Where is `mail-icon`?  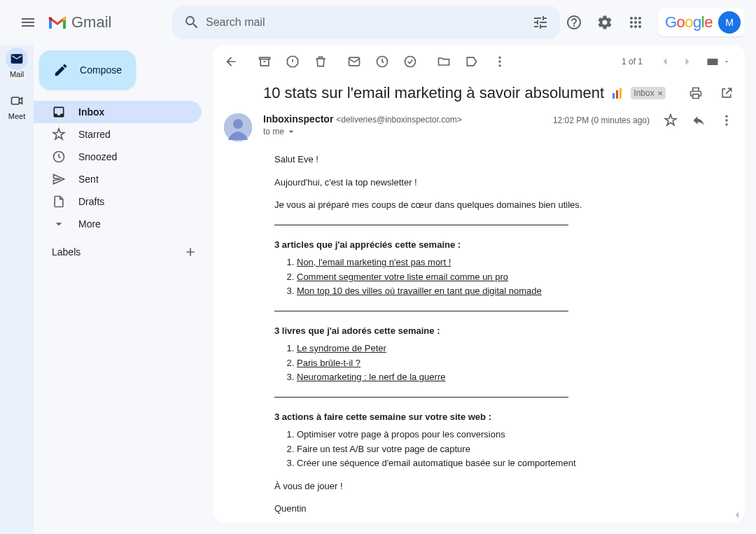
mail-icon is located at coordinates (17, 59).